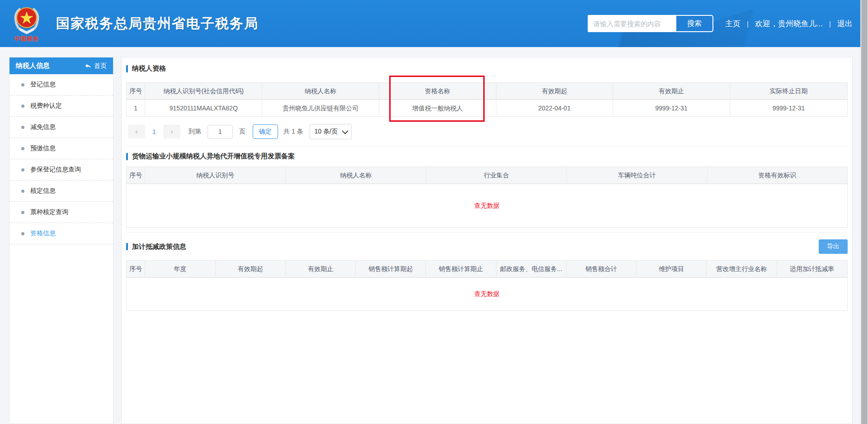 This screenshot has height=424, width=868. Describe the element at coordinates (88, 66) in the screenshot. I see `back-arrow-icon` at that location.